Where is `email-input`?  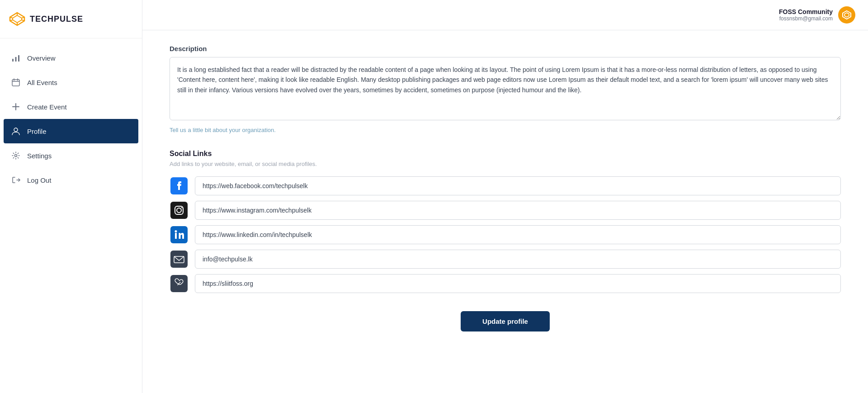
email-input is located at coordinates (518, 259).